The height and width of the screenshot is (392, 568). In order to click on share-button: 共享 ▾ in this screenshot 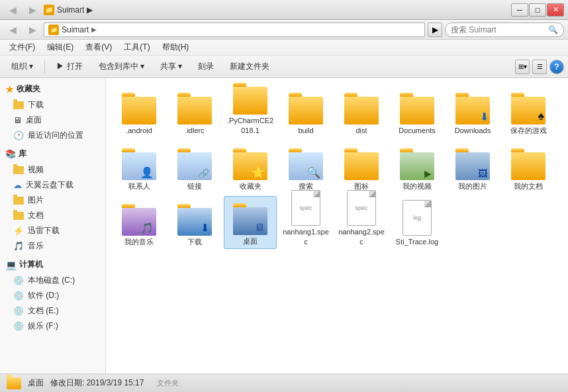, I will do `click(171, 67)`.